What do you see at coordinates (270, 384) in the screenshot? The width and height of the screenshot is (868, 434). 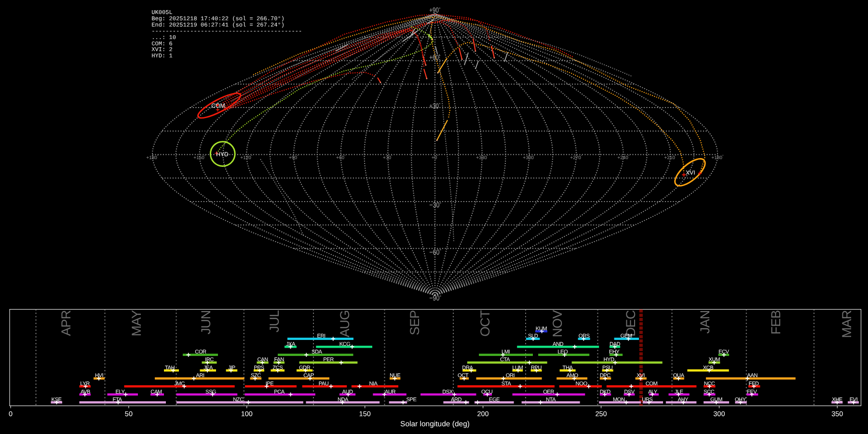 I see `svg-text: IPE` at bounding box center [270, 384].